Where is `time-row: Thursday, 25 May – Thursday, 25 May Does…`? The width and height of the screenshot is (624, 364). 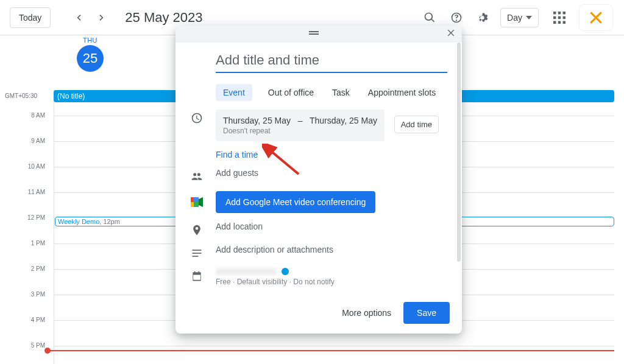
time-row: Thursday, 25 May – Thursday, 25 May Does… is located at coordinates (319, 125).